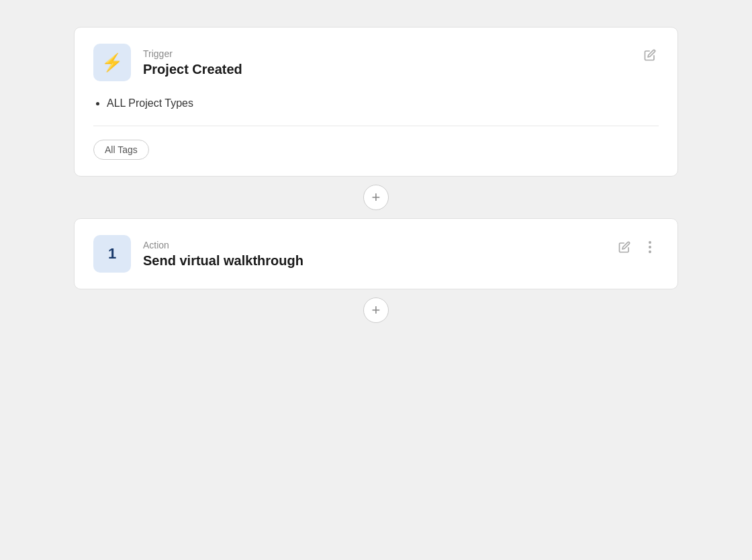 This screenshot has height=560, width=752. I want to click on action-card-header-left: 1 Action Send virtual walkthrough, so click(199, 254).